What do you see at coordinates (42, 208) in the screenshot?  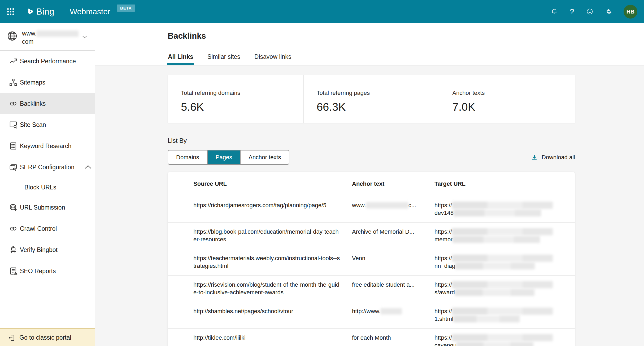 I see `sidebar-item-label: URL Submission` at bounding box center [42, 208].